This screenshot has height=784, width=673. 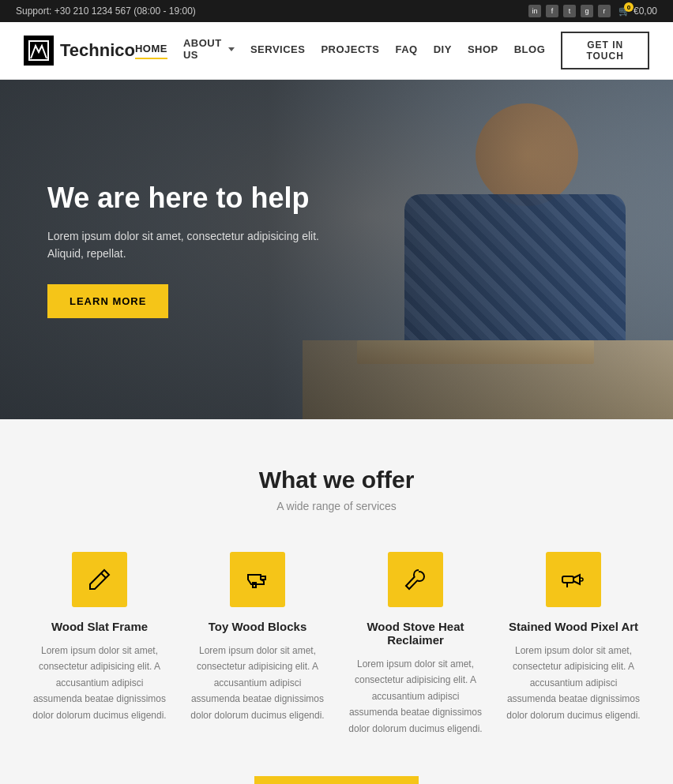 What do you see at coordinates (100, 627) in the screenshot?
I see `service-title-1: Wood Slat Frame` at bounding box center [100, 627].